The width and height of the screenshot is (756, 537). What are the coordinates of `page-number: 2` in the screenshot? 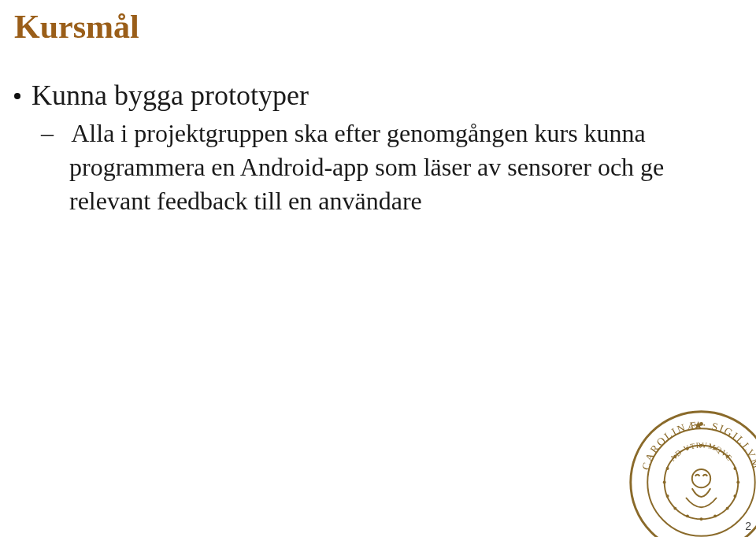 It's located at (748, 526).